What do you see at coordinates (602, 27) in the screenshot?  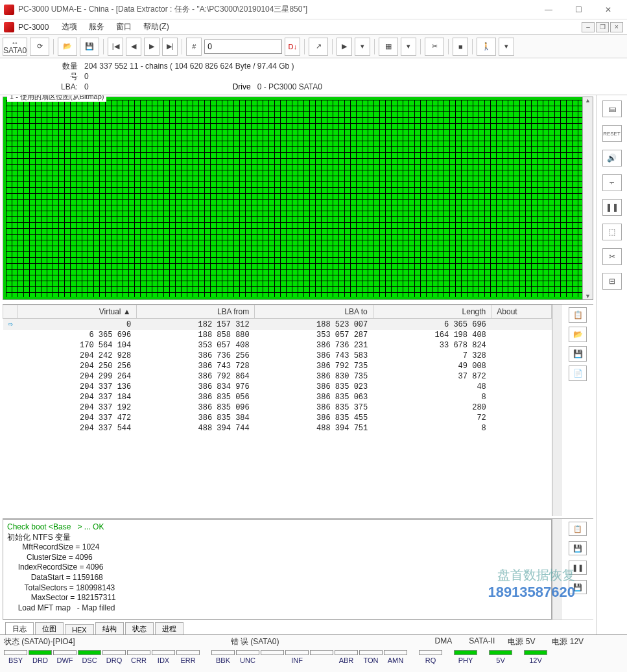 I see `mdi-controls: – ❐ ×` at bounding box center [602, 27].